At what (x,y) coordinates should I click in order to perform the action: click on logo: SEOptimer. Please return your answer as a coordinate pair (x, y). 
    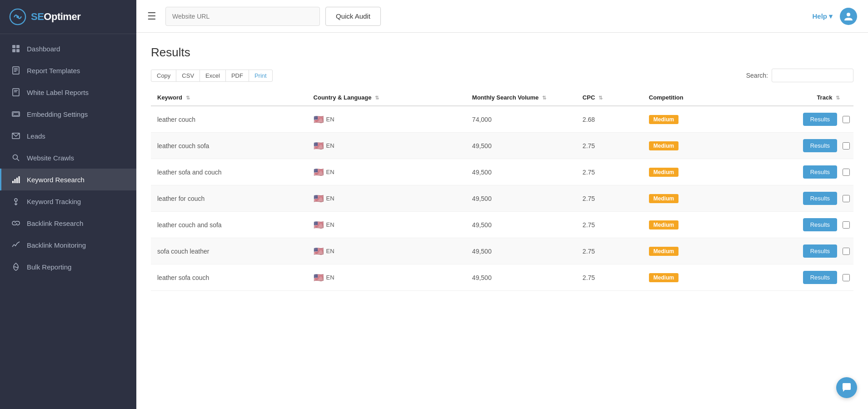
    Looking at the image, I should click on (68, 17).